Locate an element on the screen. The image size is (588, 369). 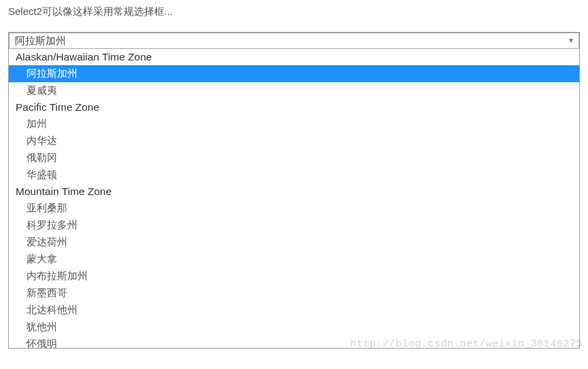
select-option: 加州 is located at coordinates (294, 124).